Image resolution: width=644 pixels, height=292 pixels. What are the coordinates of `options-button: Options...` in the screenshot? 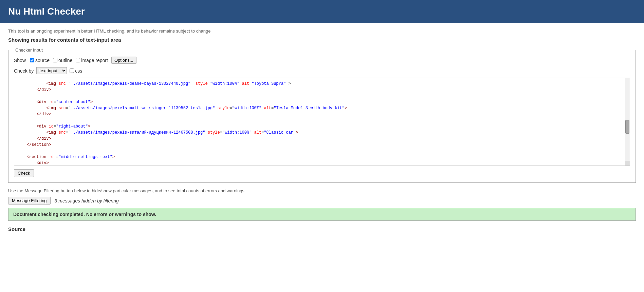 It's located at (124, 60).